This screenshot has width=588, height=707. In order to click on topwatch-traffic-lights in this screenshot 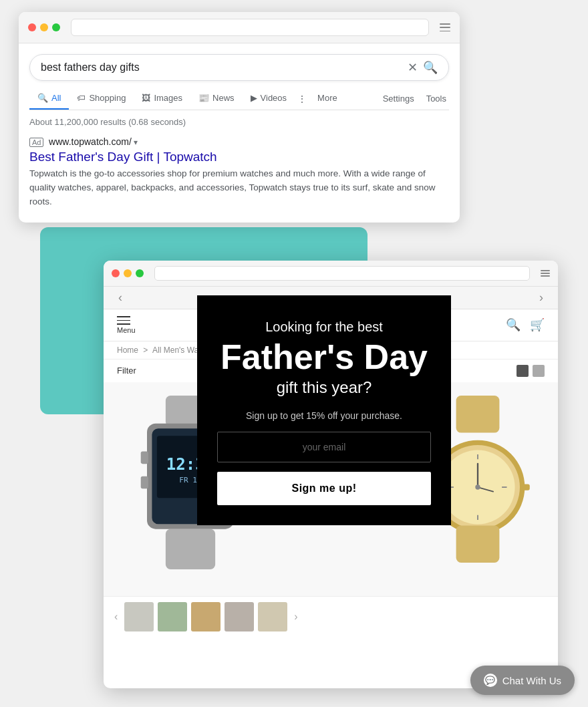, I will do `click(128, 273)`.